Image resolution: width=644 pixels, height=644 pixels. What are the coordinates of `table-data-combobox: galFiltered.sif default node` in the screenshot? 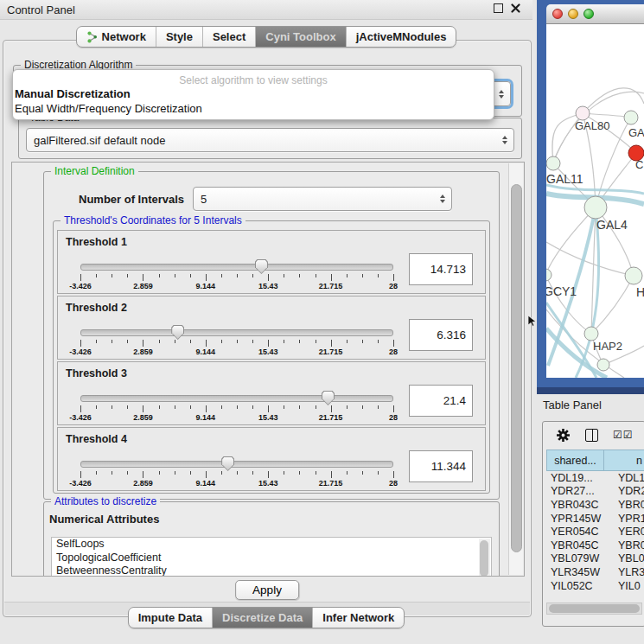 It's located at (270, 140).